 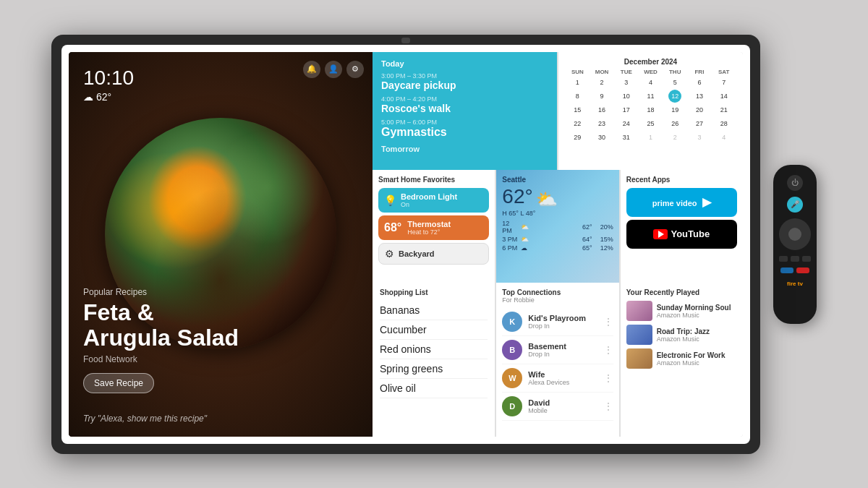 What do you see at coordinates (587, 239) in the screenshot?
I see `forecast-2-temp: 64°` at bounding box center [587, 239].